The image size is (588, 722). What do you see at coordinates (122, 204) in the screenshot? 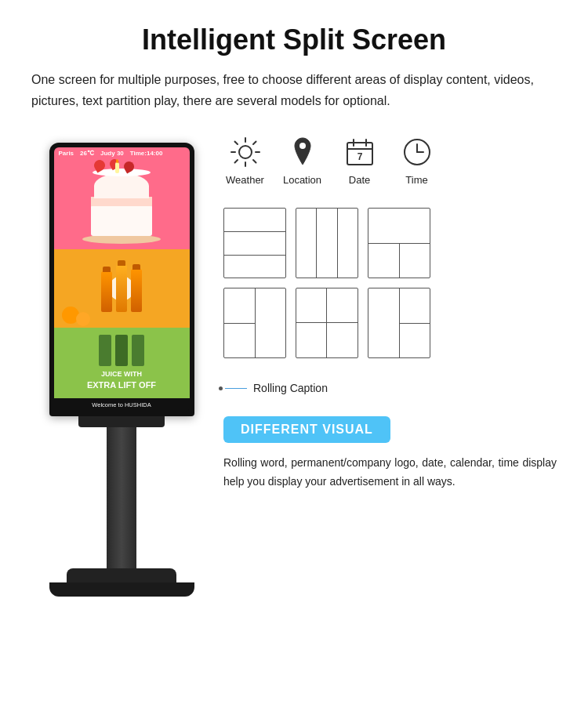
I see `kiosk-panel-cake` at bounding box center [122, 204].